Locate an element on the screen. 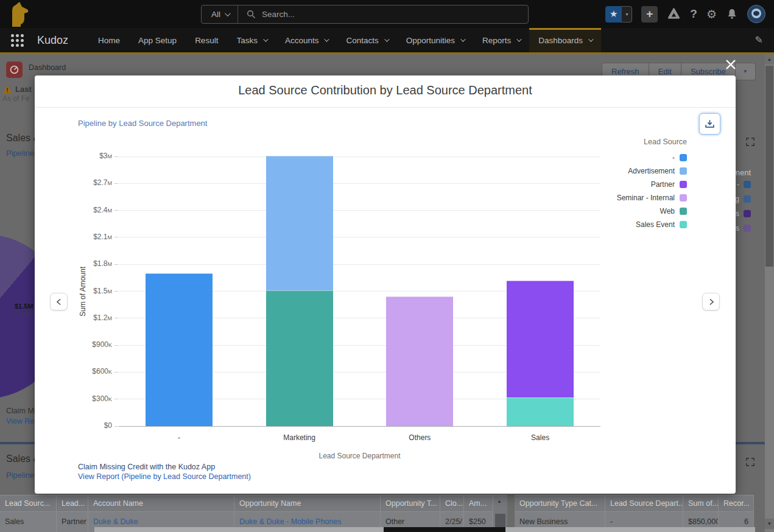  x-axis-label: - is located at coordinates (179, 438).